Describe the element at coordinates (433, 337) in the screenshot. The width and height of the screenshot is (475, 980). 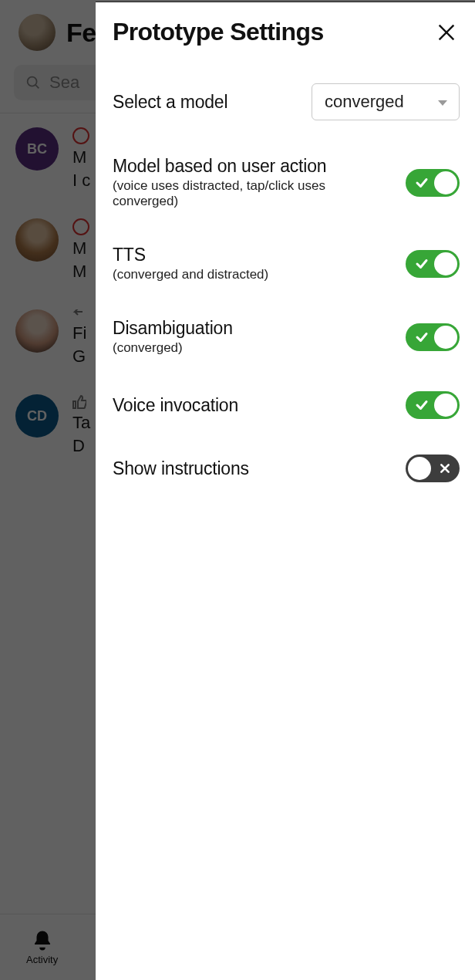
I see `toggle-disambiguation` at that location.